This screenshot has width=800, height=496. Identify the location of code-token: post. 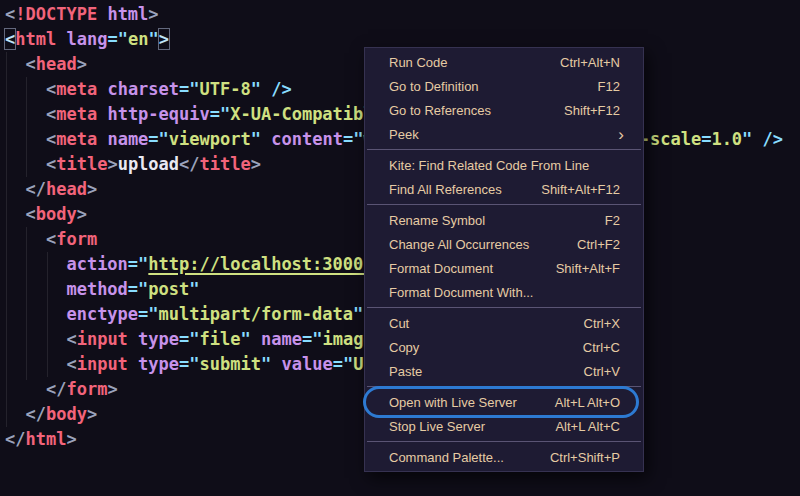
(168, 289).